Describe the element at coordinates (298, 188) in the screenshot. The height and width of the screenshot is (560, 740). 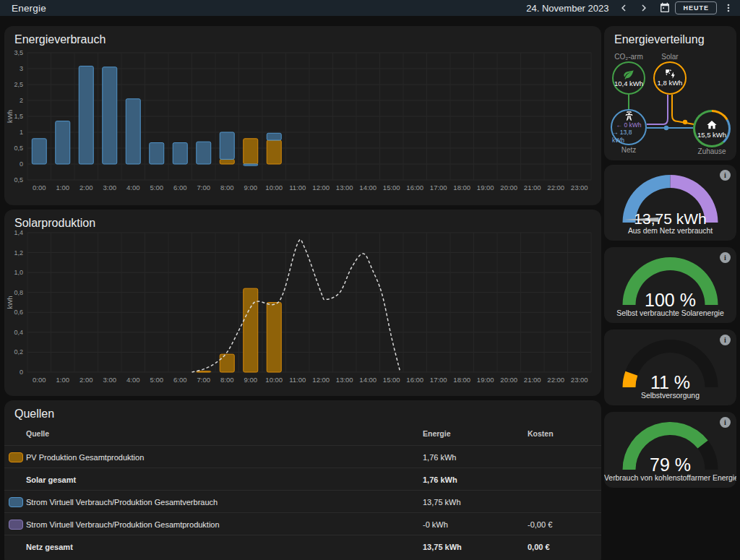
I see `x-tick-label: 11:00` at that location.